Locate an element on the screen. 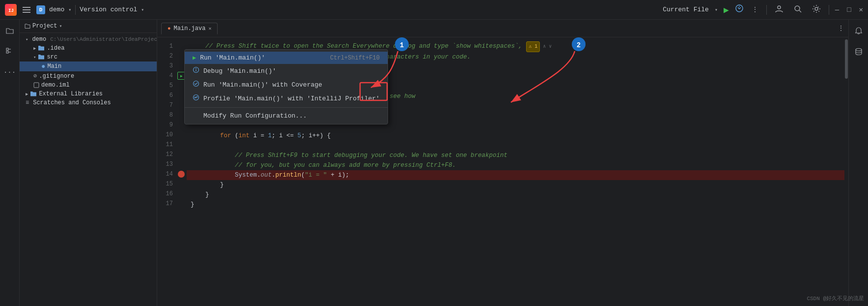 This screenshot has width=868, height=306. code-line-15: } is located at coordinates (516, 185).